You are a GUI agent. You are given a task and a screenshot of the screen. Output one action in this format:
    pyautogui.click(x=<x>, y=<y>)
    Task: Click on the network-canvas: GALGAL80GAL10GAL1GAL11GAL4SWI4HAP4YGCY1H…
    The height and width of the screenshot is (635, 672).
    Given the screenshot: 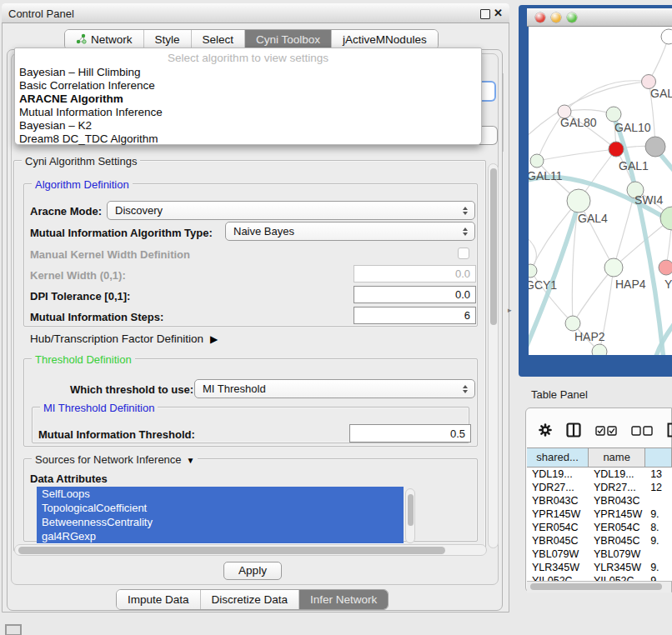 What is the action you would take?
    pyautogui.click(x=600, y=191)
    